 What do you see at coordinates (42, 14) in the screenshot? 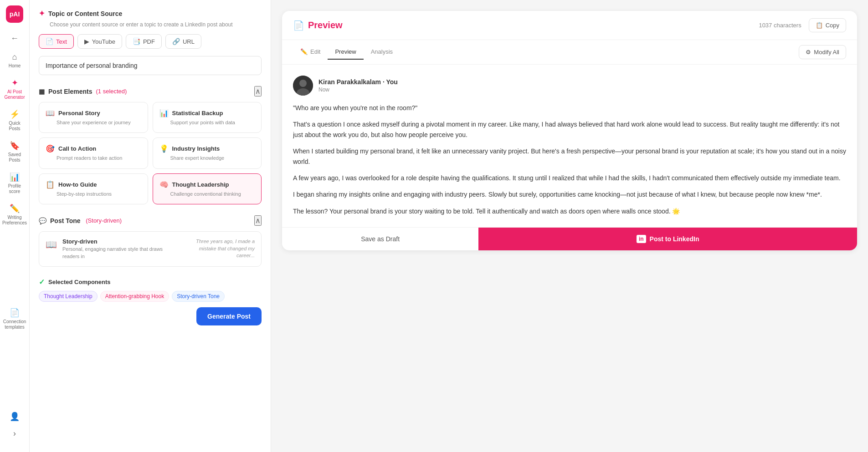
I see `topic-icon: ✦` at bounding box center [42, 14].